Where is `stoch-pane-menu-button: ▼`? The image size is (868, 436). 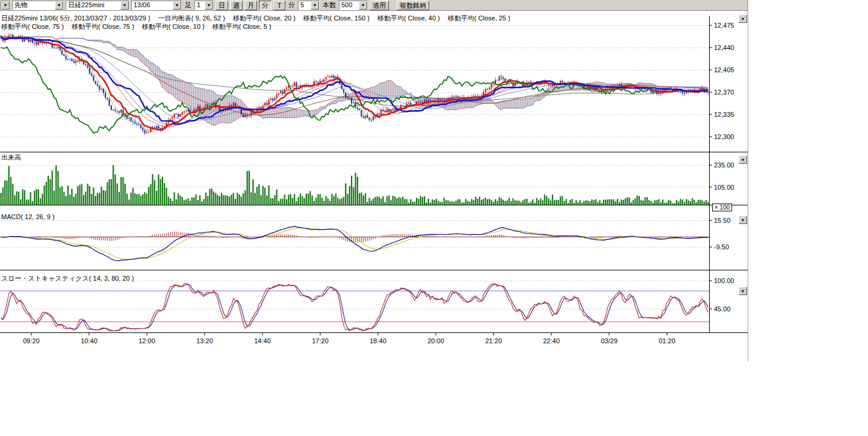
stoch-pane-menu-button: ▼ is located at coordinates (743, 291).